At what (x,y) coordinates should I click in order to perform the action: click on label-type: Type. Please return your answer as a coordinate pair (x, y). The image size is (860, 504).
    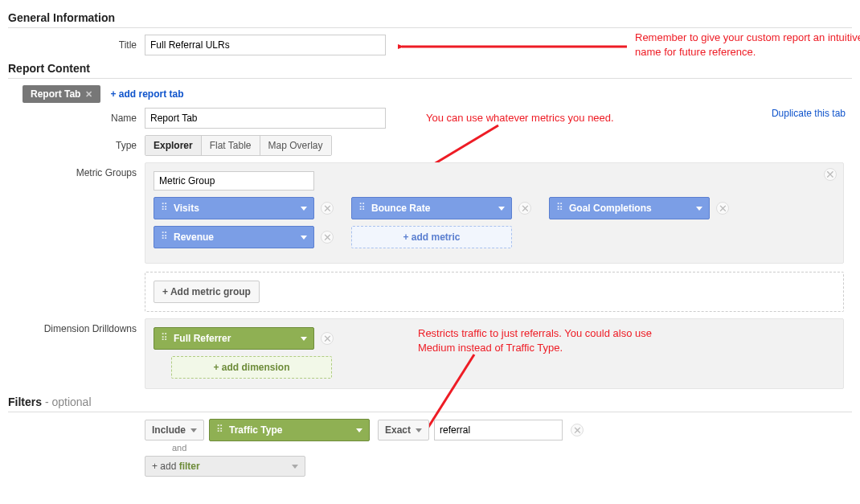
    Looking at the image, I should click on (76, 143).